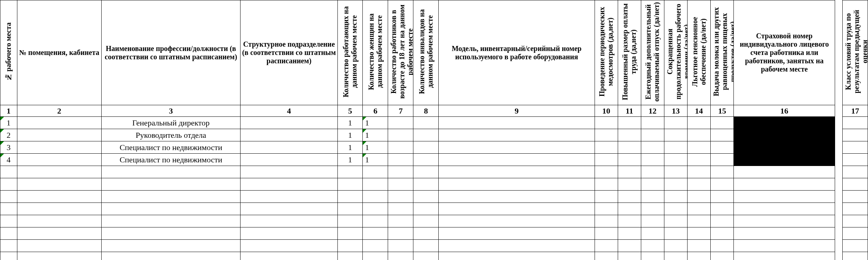  Describe the element at coordinates (171, 160) in the screenshot. I see `cell-profession: Специалист по недвижимости` at that location.